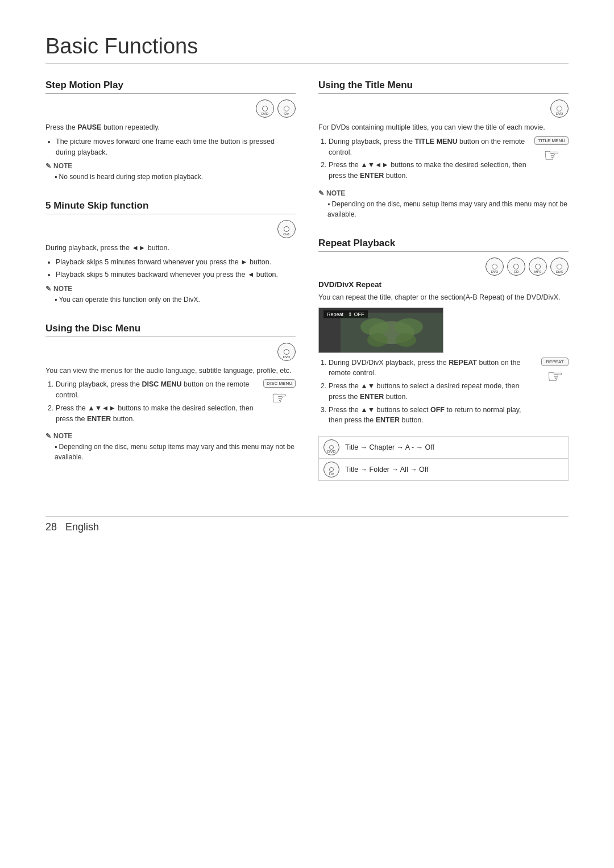  What do you see at coordinates (307, 525) in the screenshot?
I see `page-footer: 28 English` at bounding box center [307, 525].